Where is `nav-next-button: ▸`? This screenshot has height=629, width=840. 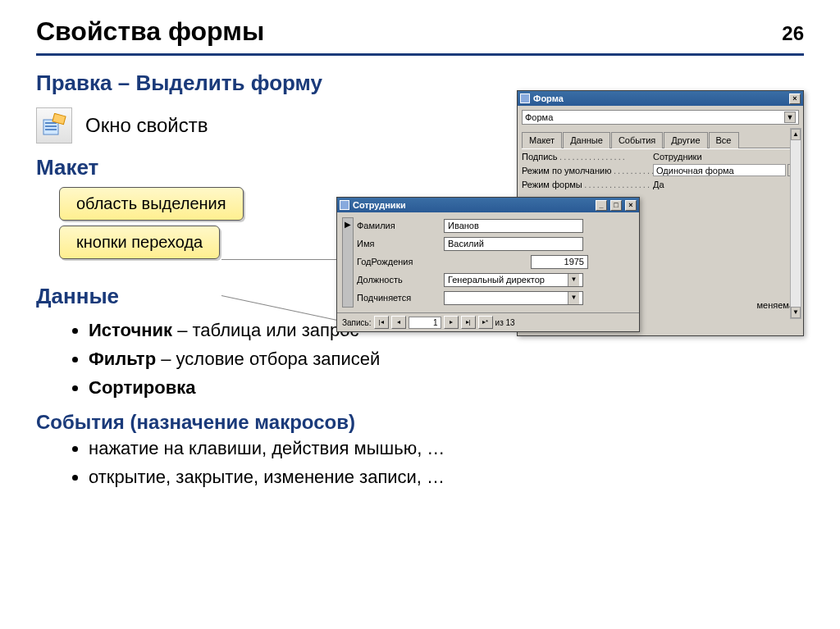 nav-next-button: ▸ is located at coordinates (451, 322).